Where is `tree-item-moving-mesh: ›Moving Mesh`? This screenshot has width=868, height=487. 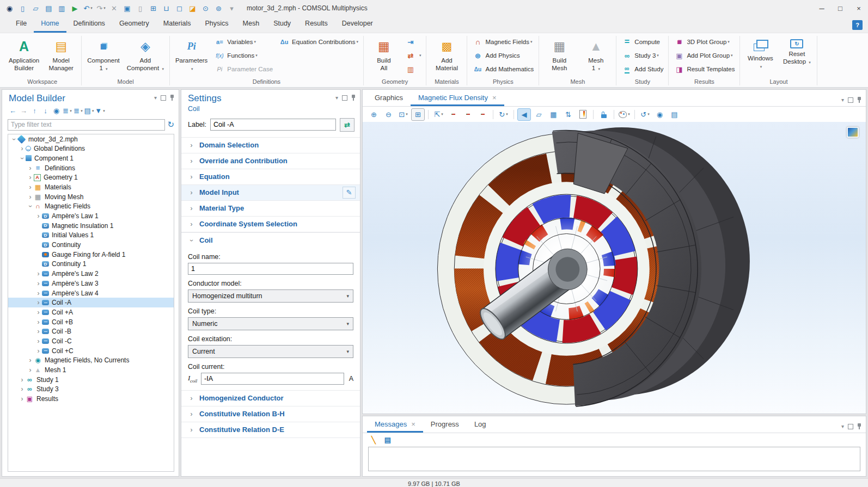
tree-item-moving-mesh: ›Moving Mesh is located at coordinates (91, 197).